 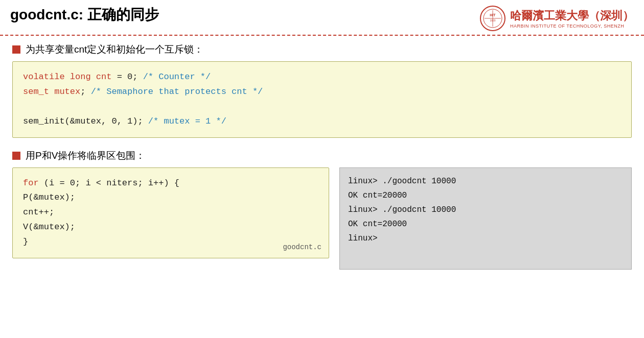 I want to click on logo-text: 哈爾濱工業大學（深圳） HARBIN INSTITUTE OF TECHNOLO…, so click(x=572, y=18).